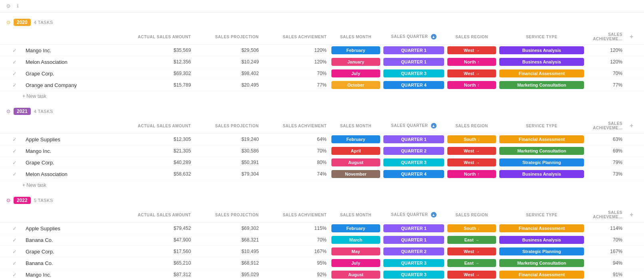  Describe the element at coordinates (356, 62) in the screenshot. I see `task-month-badge-0-1: January` at that location.